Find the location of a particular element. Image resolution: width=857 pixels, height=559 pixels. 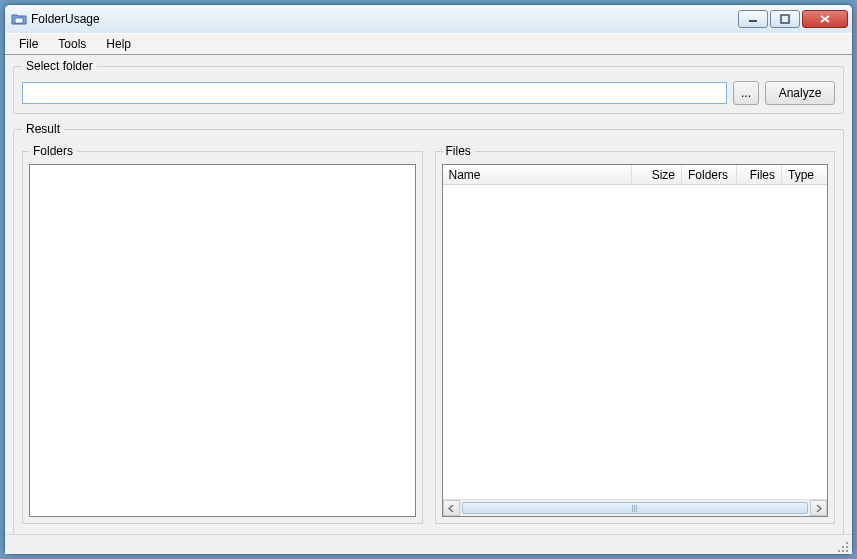

col-files: Files is located at coordinates (760, 174).